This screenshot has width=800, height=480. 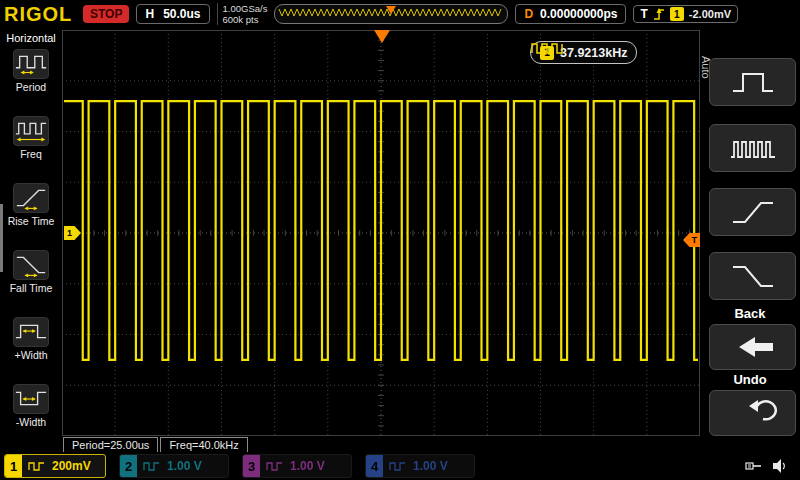 What do you see at coordinates (275, 466) in the screenshot?
I see `channel-3-wave-icon` at bounding box center [275, 466].